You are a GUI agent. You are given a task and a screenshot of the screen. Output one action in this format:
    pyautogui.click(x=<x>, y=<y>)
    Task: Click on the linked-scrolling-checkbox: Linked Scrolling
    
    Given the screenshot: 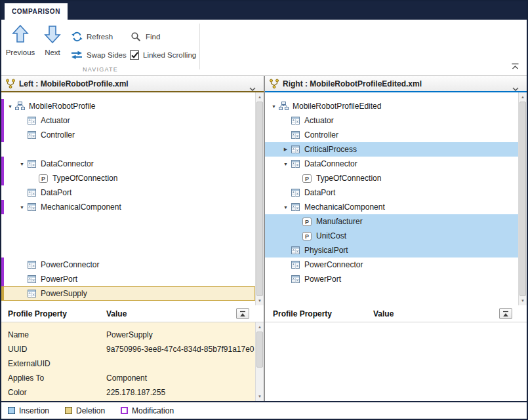 What is the action you would take?
    pyautogui.click(x=163, y=55)
    